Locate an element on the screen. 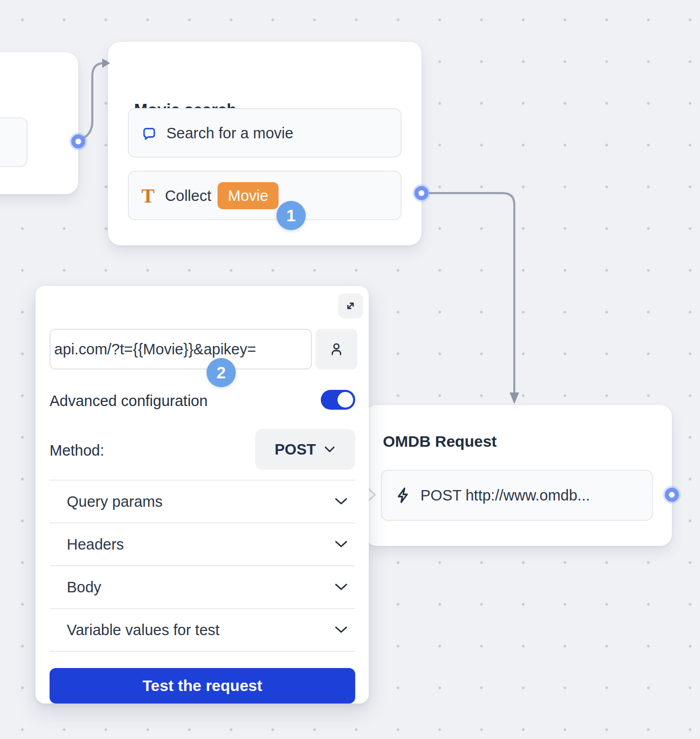  divider is located at coordinates (202, 651).